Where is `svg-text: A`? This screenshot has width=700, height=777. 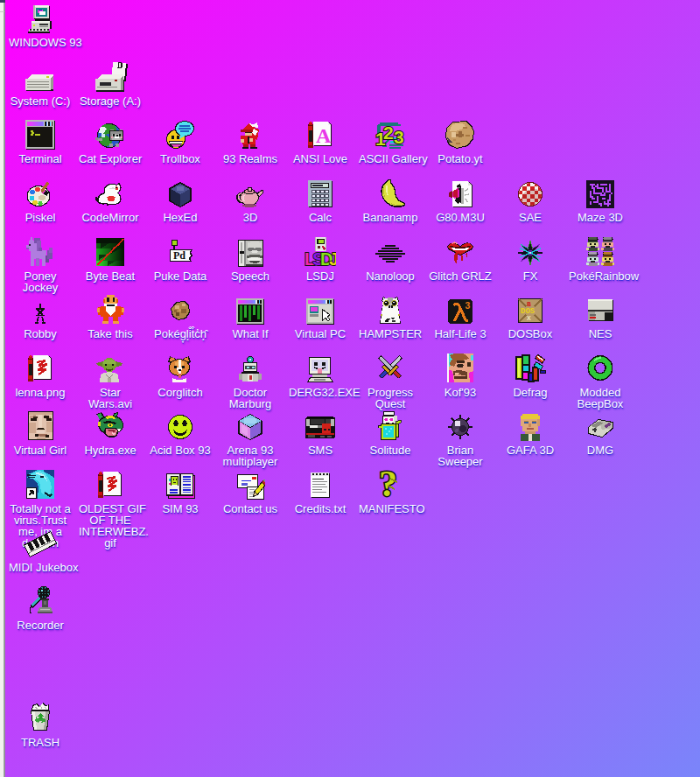 svg-text: A is located at coordinates (324, 136).